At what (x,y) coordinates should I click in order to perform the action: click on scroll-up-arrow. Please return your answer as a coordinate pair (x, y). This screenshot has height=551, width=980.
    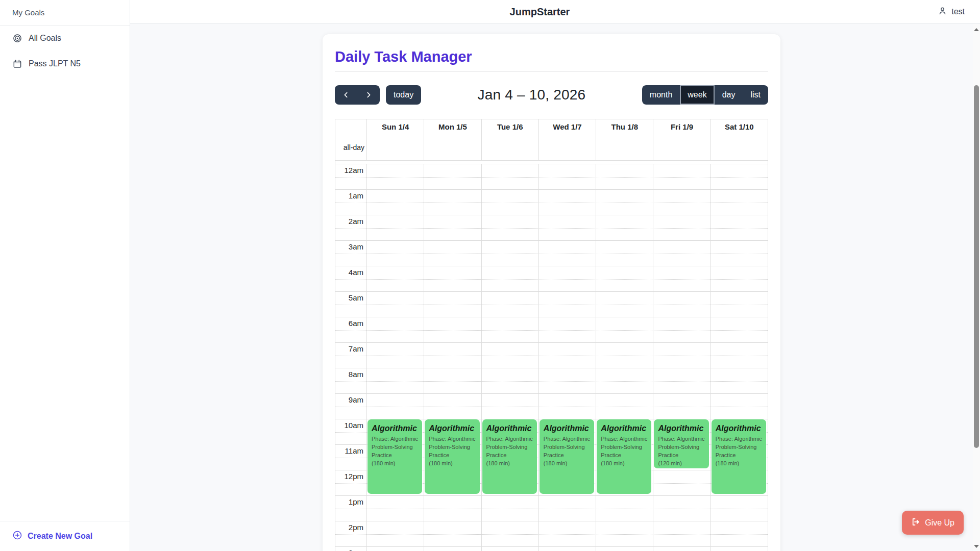
    Looking at the image, I should click on (976, 30).